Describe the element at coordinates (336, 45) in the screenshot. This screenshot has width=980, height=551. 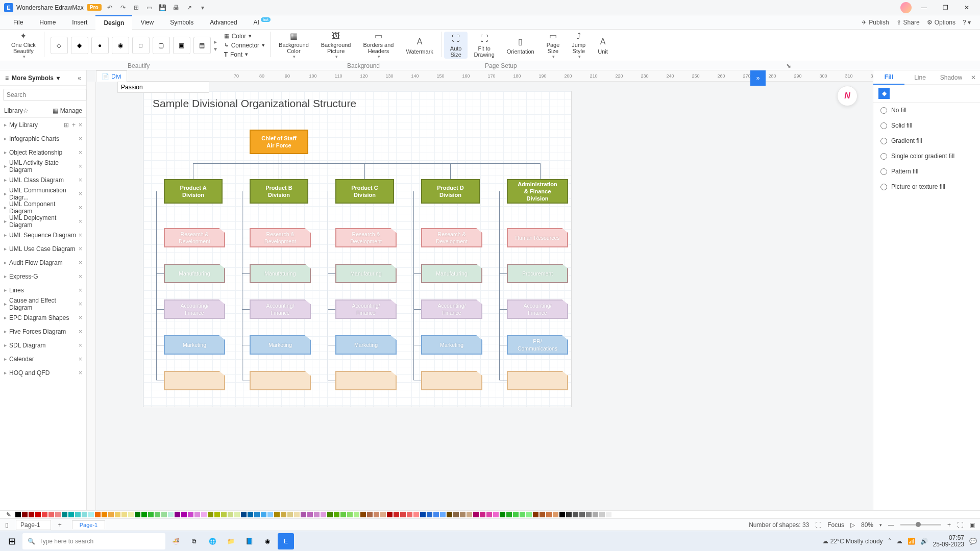
I see `background-picture: 🖼Background Picture▾` at that location.